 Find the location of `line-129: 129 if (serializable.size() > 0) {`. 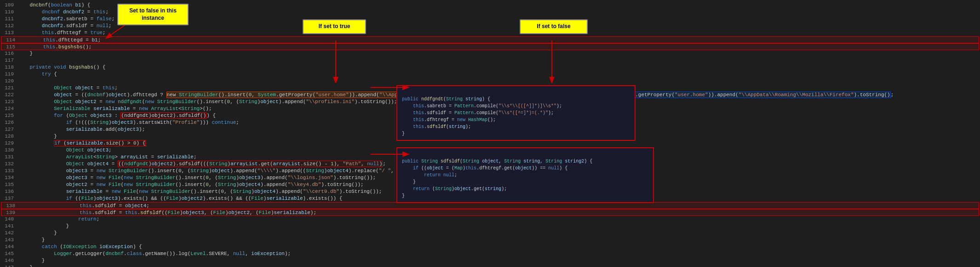

line-129: 129 if (serializable.size() > 0) { is located at coordinates (490, 144).